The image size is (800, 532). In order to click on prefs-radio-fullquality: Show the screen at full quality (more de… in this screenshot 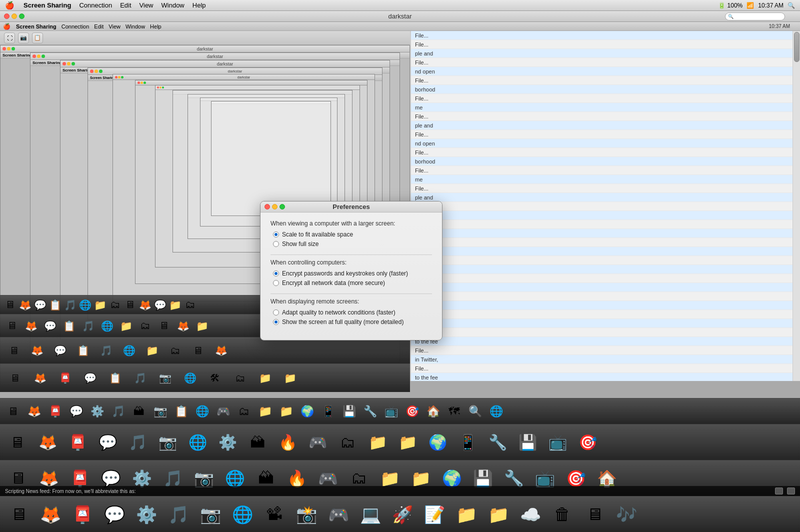, I will do `click(352, 322)`.